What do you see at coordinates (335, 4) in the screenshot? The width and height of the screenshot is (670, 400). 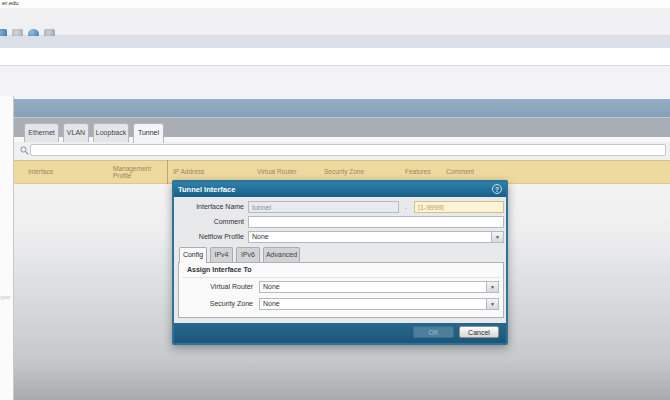 I see `window-title-bar: er.edu` at bounding box center [335, 4].